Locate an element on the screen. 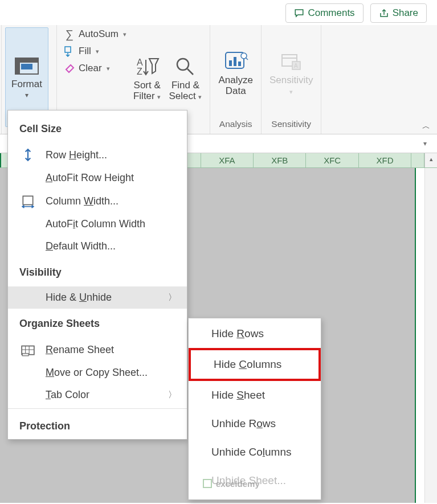 This screenshot has height=504, width=437. share-label: Share is located at coordinates (406, 13).